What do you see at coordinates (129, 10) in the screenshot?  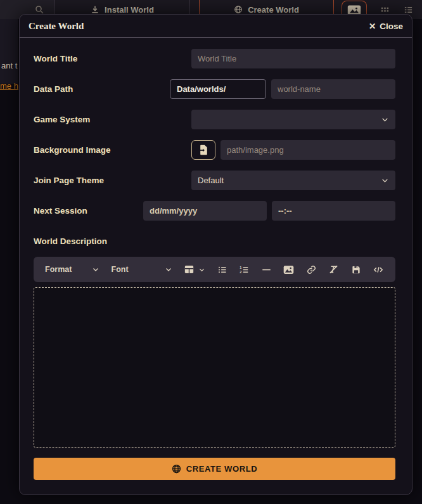 I see `tab-install-label: Install World` at bounding box center [129, 10].